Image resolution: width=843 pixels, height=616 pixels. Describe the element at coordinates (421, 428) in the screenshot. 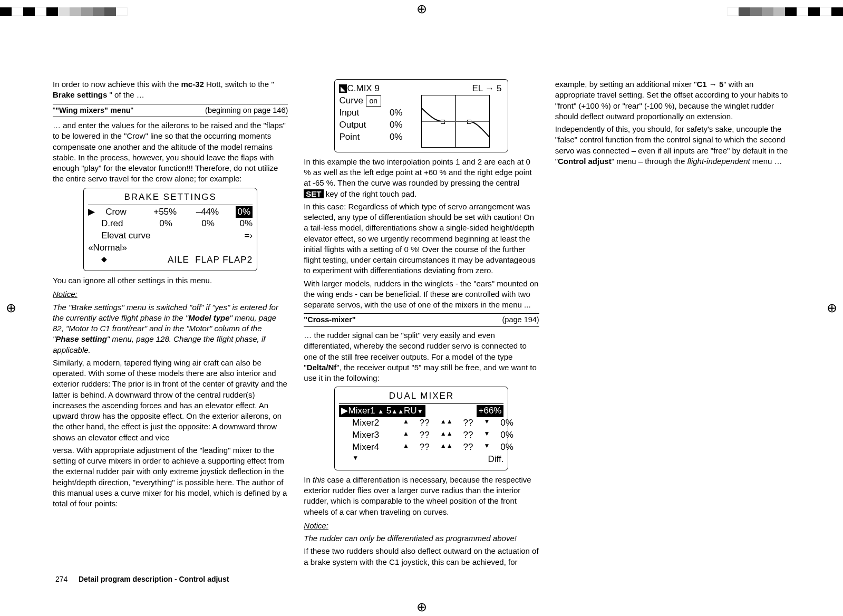

I see `dual-mixer-lcd: DUAL MIXER ▶Mixer1 ▲ 5▲▲RU▼+66% Mixer2 ▲…` at that location.